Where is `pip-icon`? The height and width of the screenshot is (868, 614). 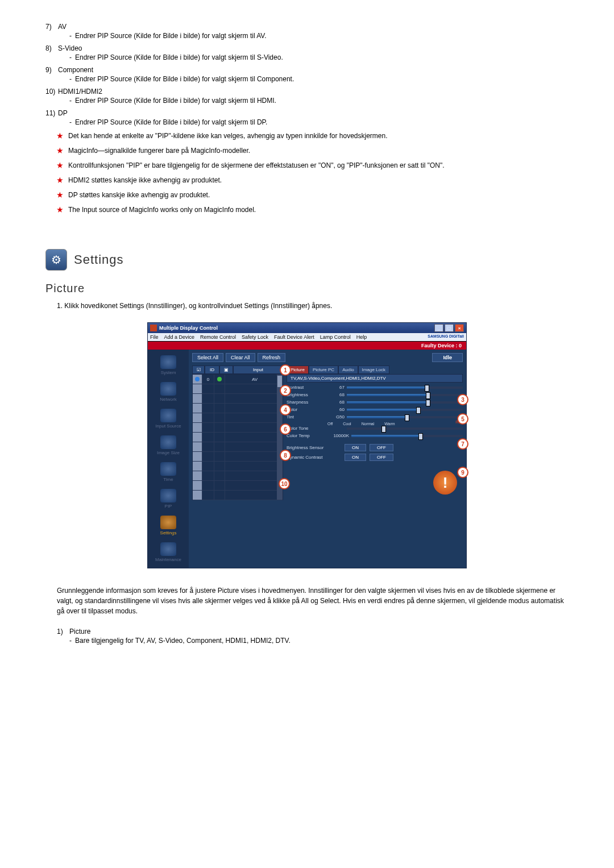
pip-icon is located at coordinates (168, 496).